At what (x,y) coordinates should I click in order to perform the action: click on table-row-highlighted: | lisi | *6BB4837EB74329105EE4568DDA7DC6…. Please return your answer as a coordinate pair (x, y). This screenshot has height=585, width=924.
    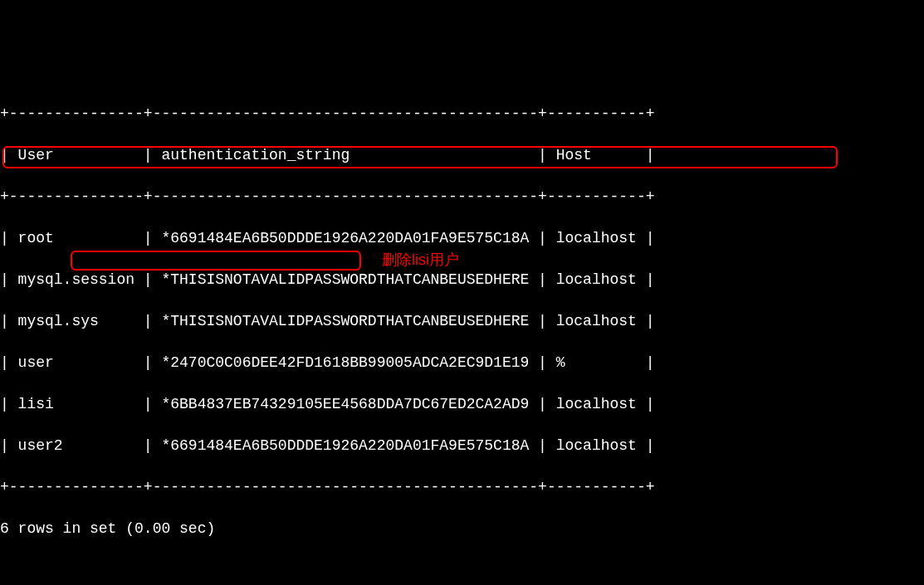
    Looking at the image, I should click on (462, 405).